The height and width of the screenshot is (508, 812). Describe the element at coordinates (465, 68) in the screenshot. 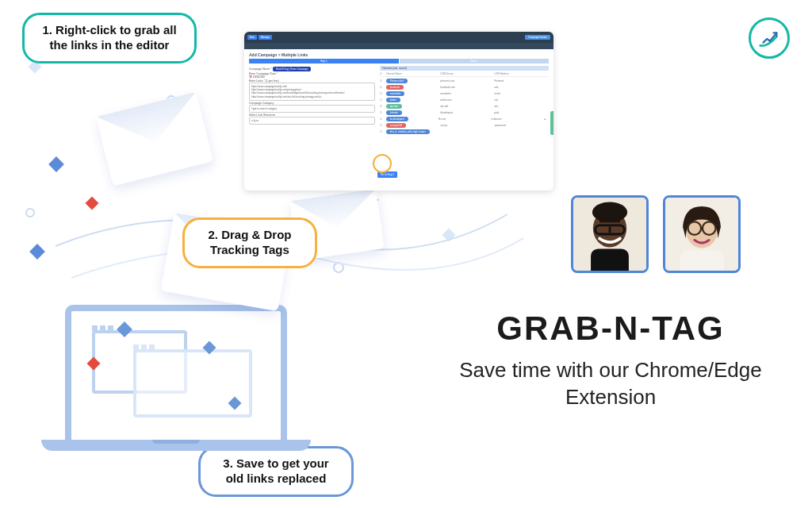

I see `right-panel-title: Channels (utm_source)` at that location.